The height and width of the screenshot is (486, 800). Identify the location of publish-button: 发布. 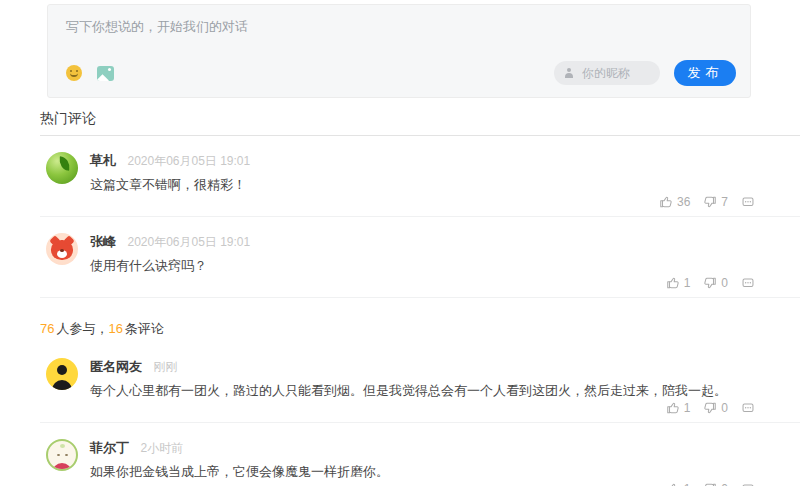
(705, 73).